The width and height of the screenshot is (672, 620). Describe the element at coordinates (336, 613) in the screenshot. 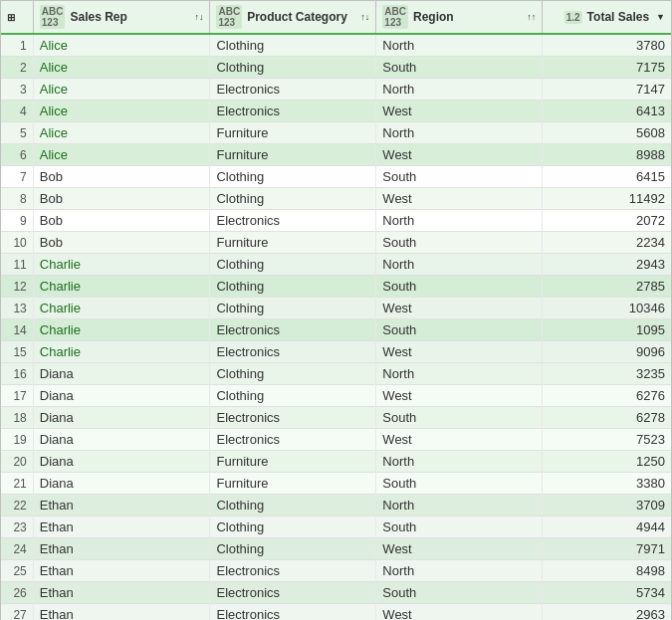

I see `table-row: 27EthanElectronicsWest2963` at that location.